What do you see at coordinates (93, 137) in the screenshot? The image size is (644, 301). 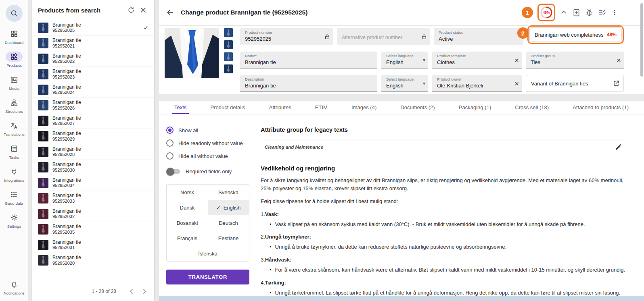 I see `list-item: Brannigan tie 952952029` at bounding box center [93, 137].